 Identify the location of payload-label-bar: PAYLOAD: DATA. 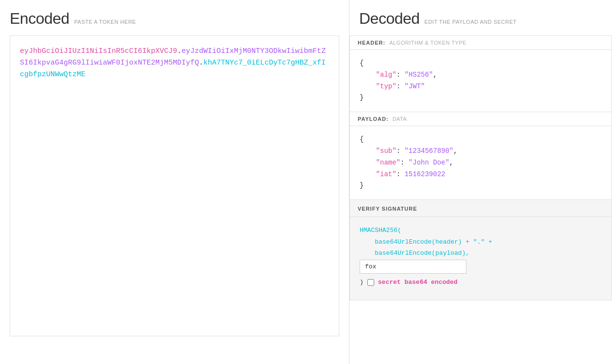
(480, 119).